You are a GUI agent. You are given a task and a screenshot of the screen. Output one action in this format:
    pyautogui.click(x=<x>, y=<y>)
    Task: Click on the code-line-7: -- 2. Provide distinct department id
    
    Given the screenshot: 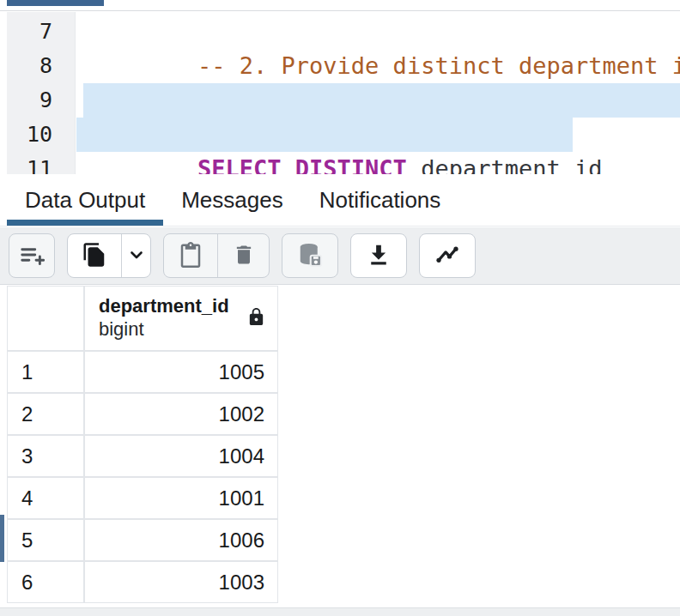 What is the action you would take?
    pyautogui.click(x=378, y=32)
    